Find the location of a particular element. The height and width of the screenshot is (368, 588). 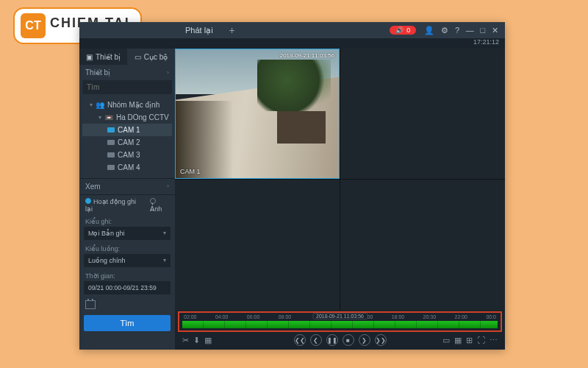

scissors-icon: ✂ is located at coordinates (185, 340).